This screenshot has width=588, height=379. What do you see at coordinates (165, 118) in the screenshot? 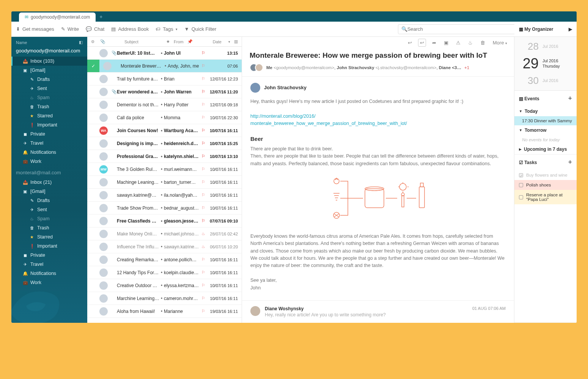
I see `message-row: Call da police•Momma⚐10/07/16 22:30` at bounding box center [165, 118].